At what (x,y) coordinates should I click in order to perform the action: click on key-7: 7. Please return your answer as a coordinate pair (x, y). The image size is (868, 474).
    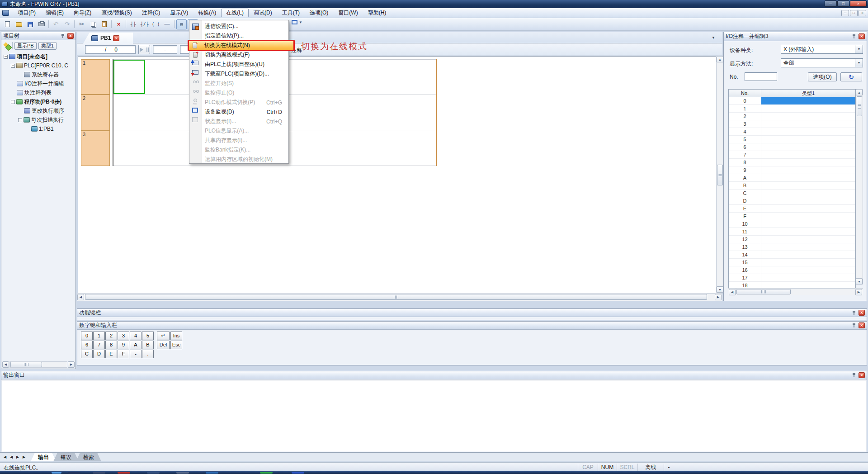
    Looking at the image, I should click on (99, 345).